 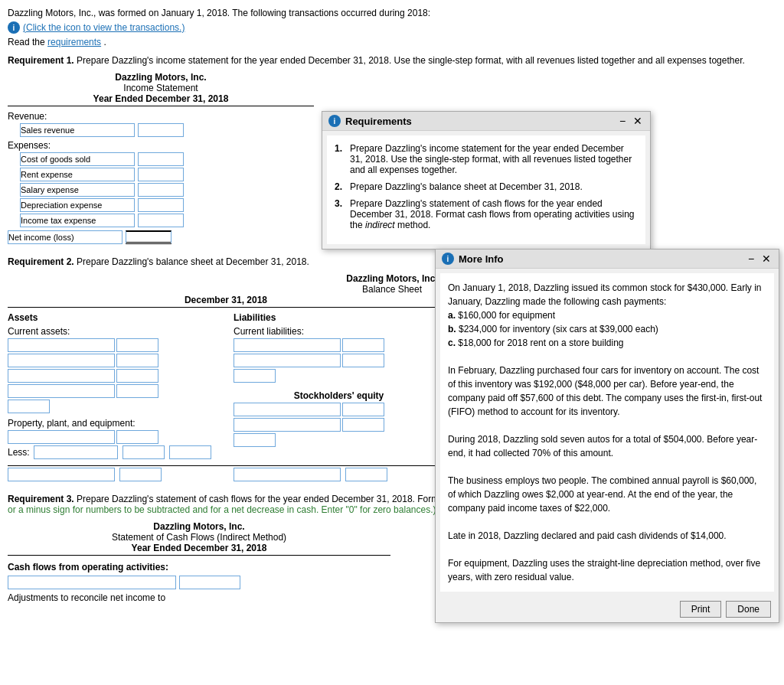 I want to click on ca-total-row, so click(x=113, y=406).